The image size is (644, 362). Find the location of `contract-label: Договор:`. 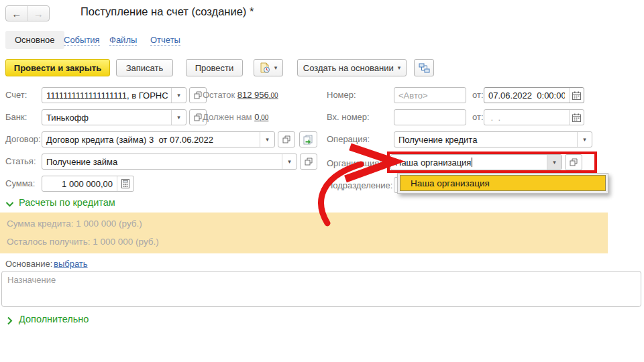

contract-label: Договор: is located at coordinates (23, 139).